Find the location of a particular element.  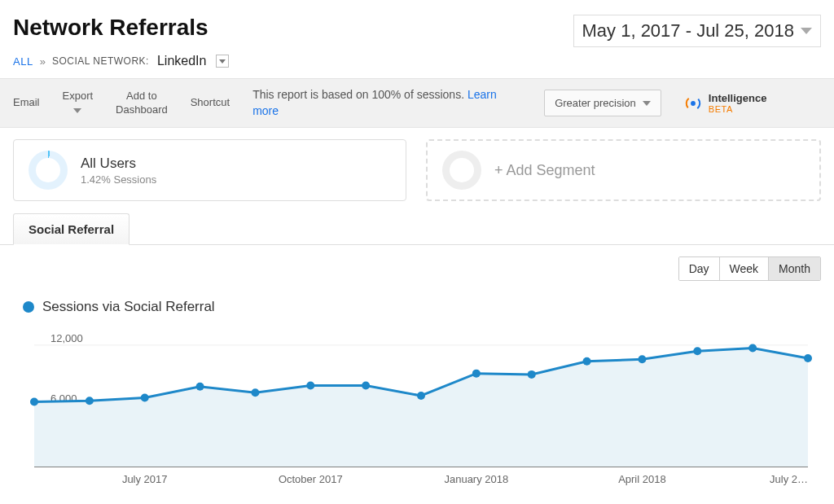

granularity-month: Month is located at coordinates (794, 269).